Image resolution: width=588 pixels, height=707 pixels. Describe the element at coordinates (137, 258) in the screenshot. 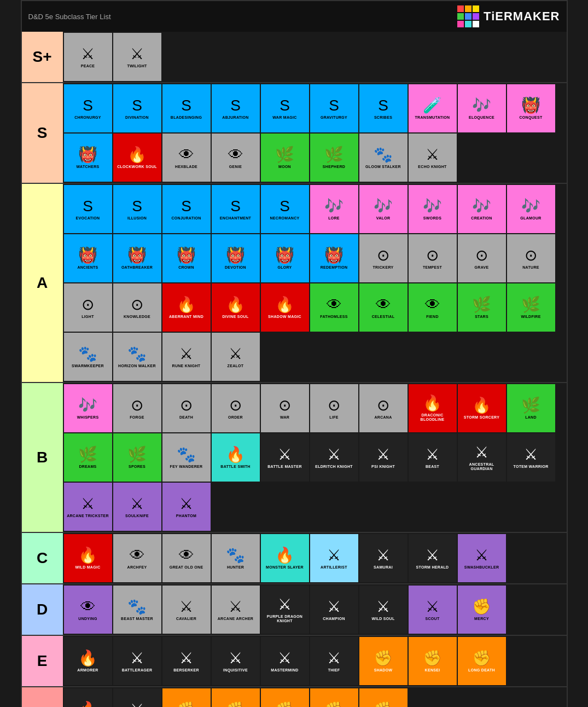

I see `item-oathbreaker: 👹OATHBREAKER` at that location.